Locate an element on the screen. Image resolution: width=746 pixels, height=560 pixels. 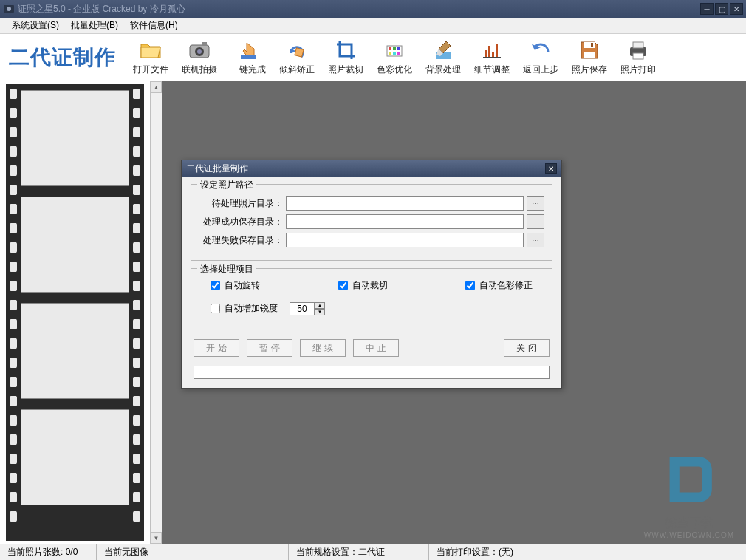
scroll-down-button: ▼ is located at coordinates (157, 538).